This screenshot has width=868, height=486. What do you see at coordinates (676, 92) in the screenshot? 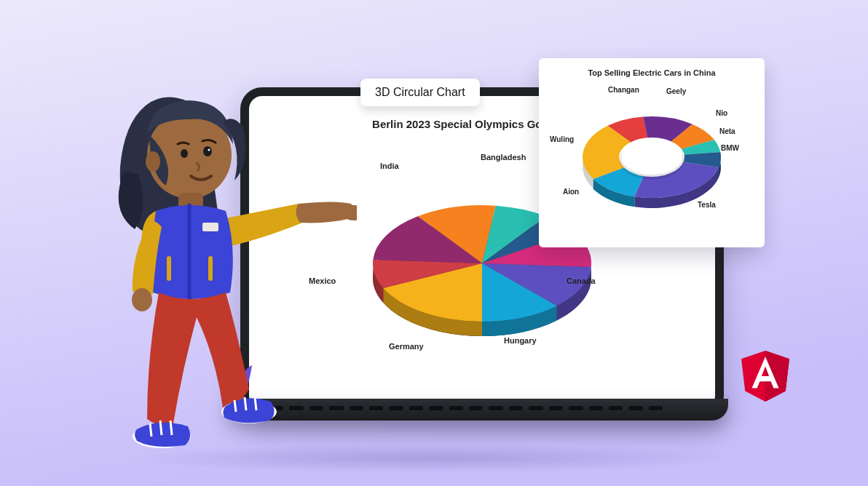
I see `donut-label-geely: Geely` at bounding box center [676, 92].